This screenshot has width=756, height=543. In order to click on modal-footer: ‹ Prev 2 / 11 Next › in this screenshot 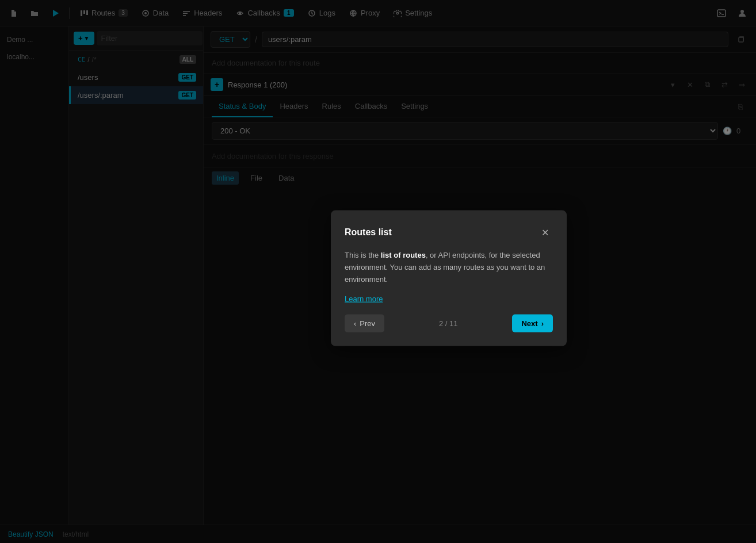, I will do `click(449, 323)`.